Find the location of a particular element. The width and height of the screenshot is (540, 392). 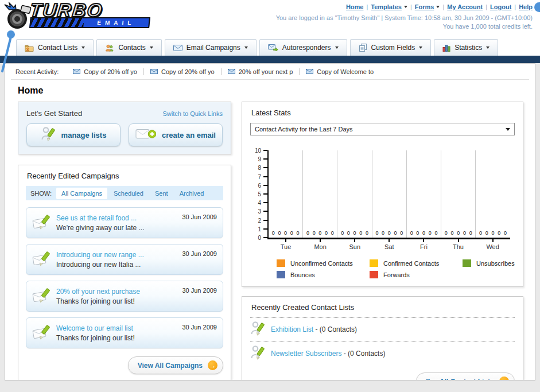

tab-email-campaigns: Email Campaigns is located at coordinates (211, 47).